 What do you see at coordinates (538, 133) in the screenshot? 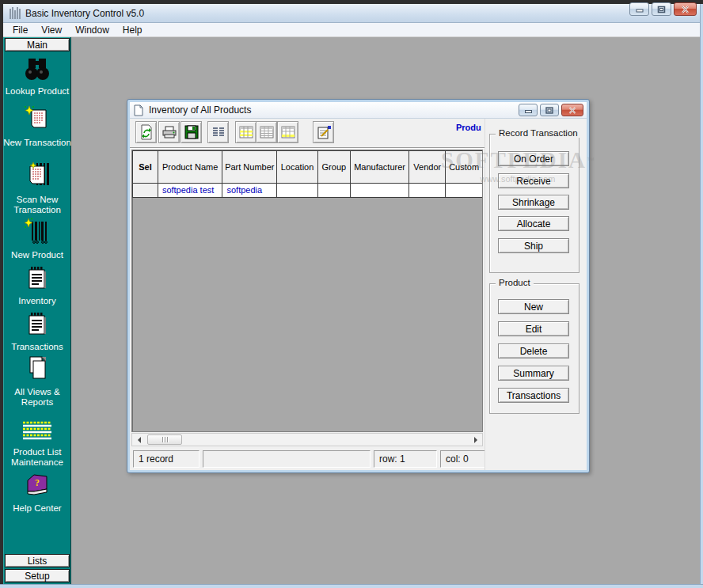
I see `record-transaction-group-title: Record Transaction` at bounding box center [538, 133].